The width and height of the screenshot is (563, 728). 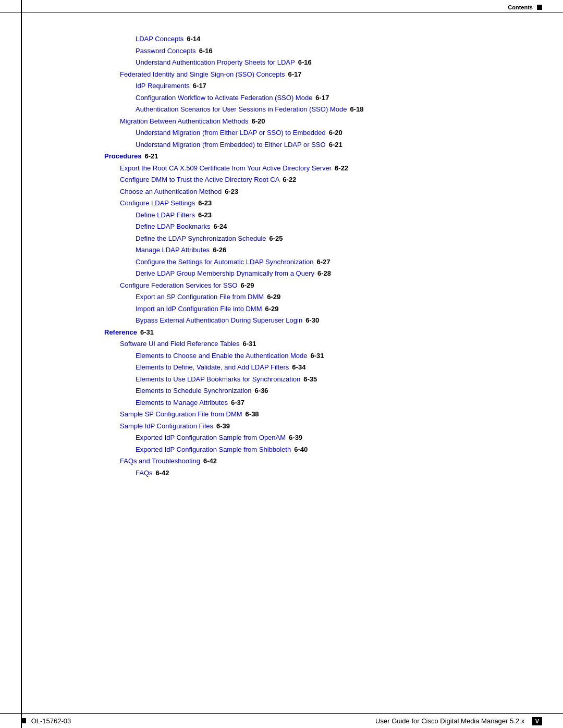 What do you see at coordinates (313, 39) in the screenshot?
I see `toc-item: LDAP Concepts6-14` at bounding box center [313, 39].